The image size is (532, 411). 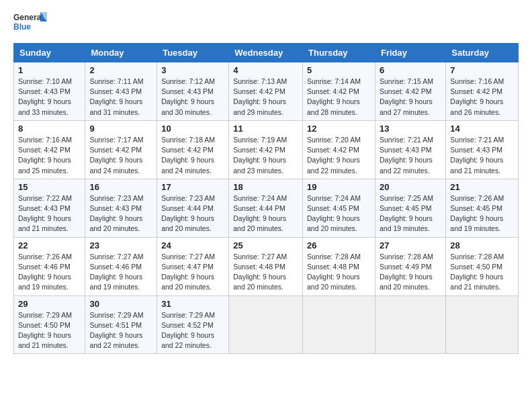 I want to click on day-detail: Sunrise: 7:14 AMSunset: 4:42 PMDaylight:…, so click(x=334, y=97).